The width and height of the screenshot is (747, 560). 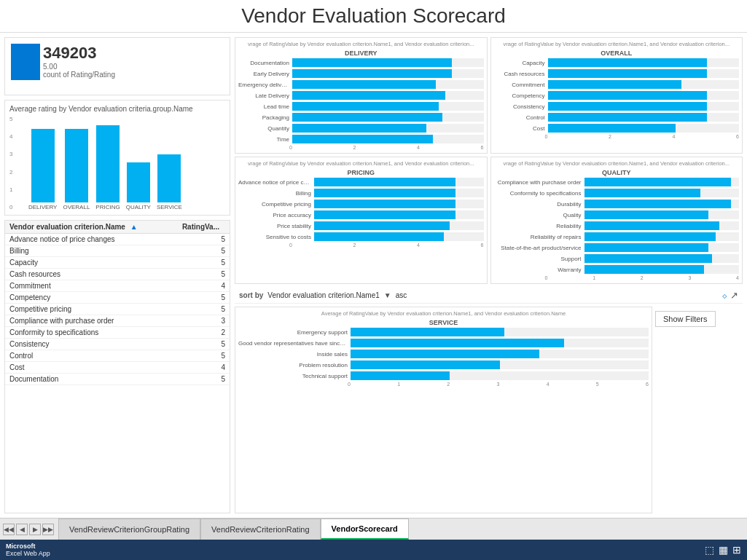 What do you see at coordinates (443, 313) in the screenshot?
I see `service-subtitle: Average of RatingValue by Vendor evaluat…` at bounding box center [443, 313].